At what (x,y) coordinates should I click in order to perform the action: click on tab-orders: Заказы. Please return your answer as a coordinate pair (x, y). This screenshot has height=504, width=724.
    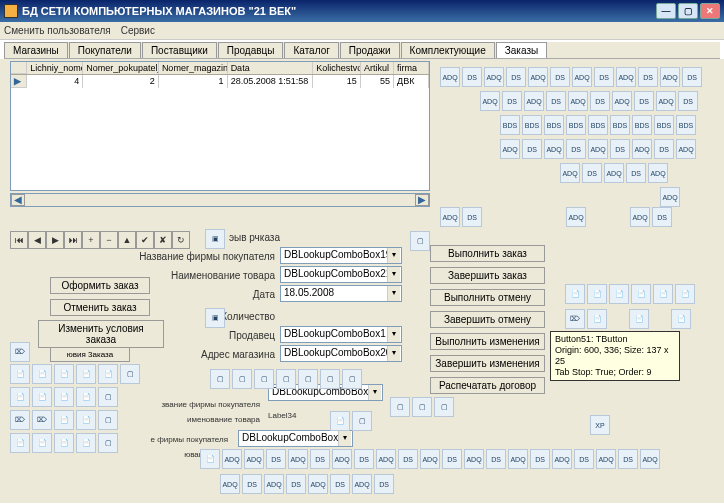
    Looking at the image, I should click on (522, 50).